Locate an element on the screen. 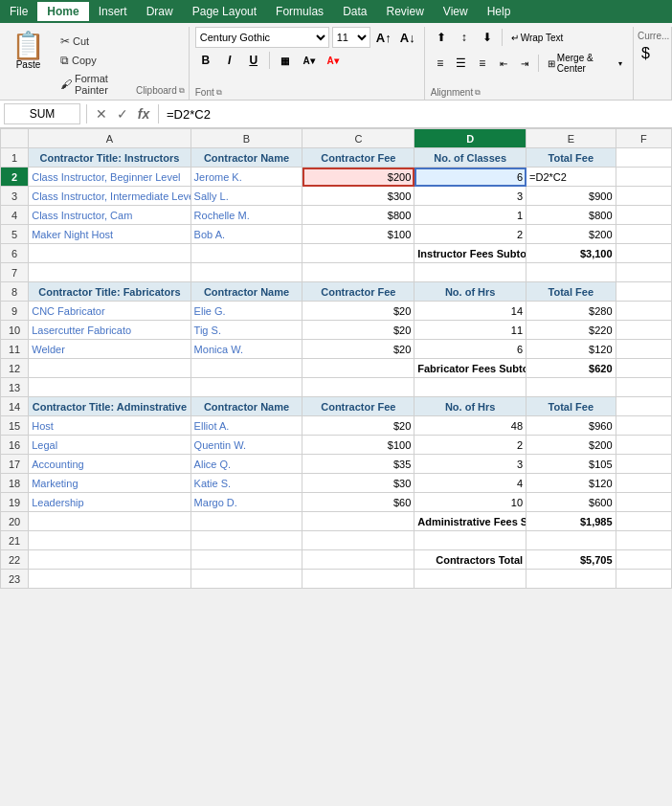  cell-14-B: Contractor Name is located at coordinates (247, 407).